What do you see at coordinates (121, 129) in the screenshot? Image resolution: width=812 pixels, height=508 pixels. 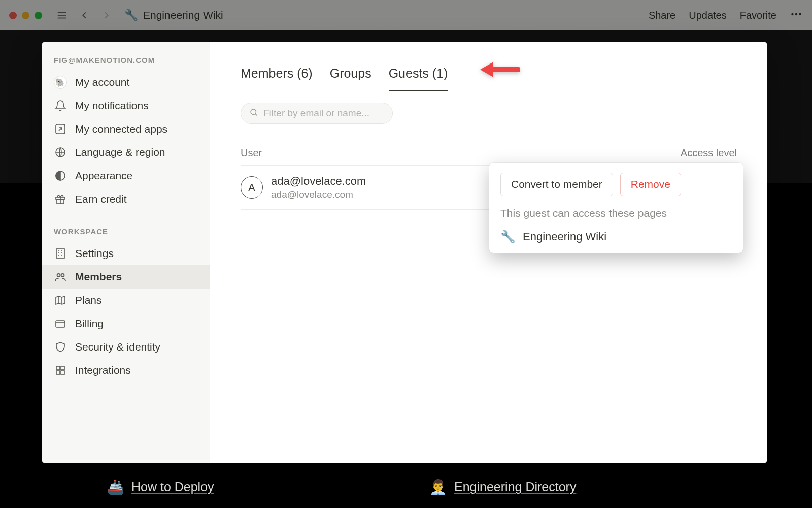 I see `sidebar-item-label: My connected apps` at bounding box center [121, 129].